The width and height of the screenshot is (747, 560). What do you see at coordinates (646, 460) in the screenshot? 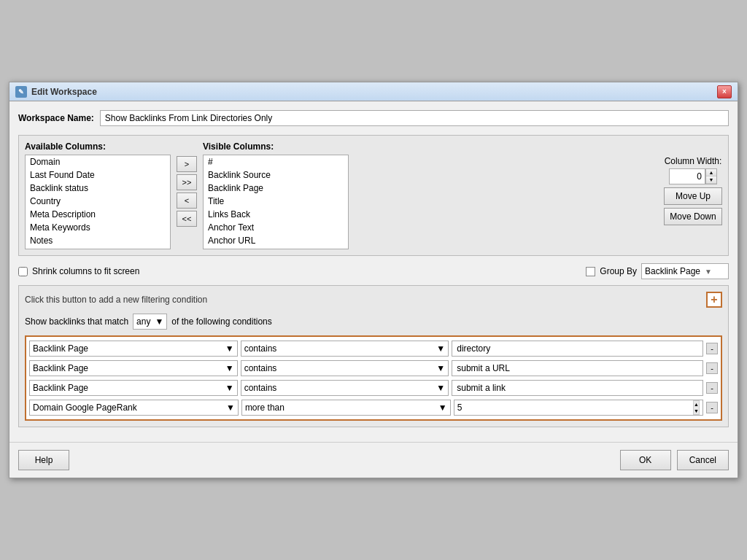
I see `ok-button: OK` at bounding box center [646, 460].